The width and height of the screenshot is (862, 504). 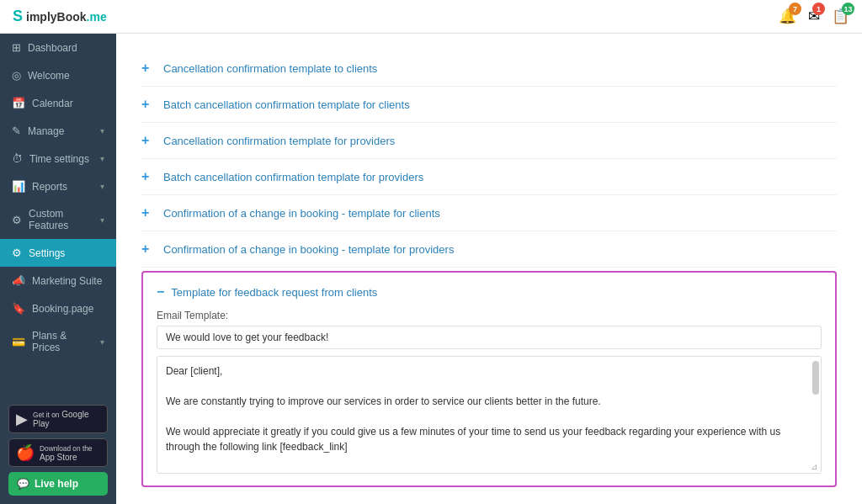 I want to click on sidebar-label-welcome: Welcome, so click(x=66, y=76).